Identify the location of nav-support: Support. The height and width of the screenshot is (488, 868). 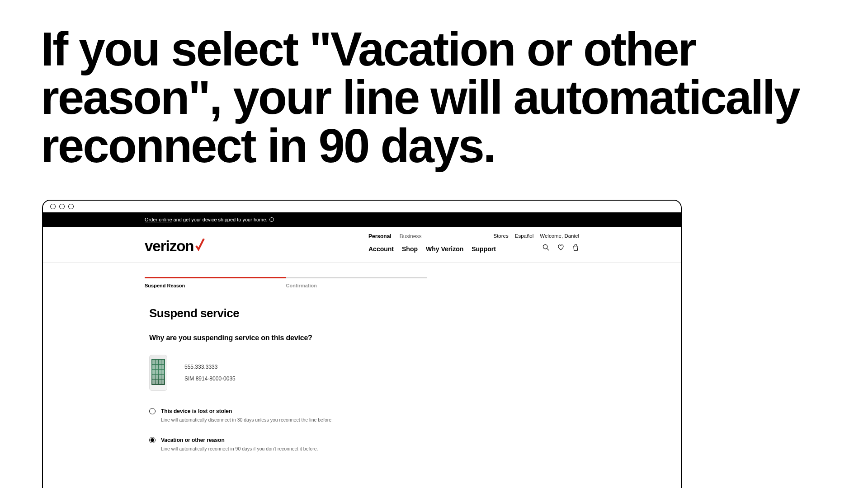
(484, 249).